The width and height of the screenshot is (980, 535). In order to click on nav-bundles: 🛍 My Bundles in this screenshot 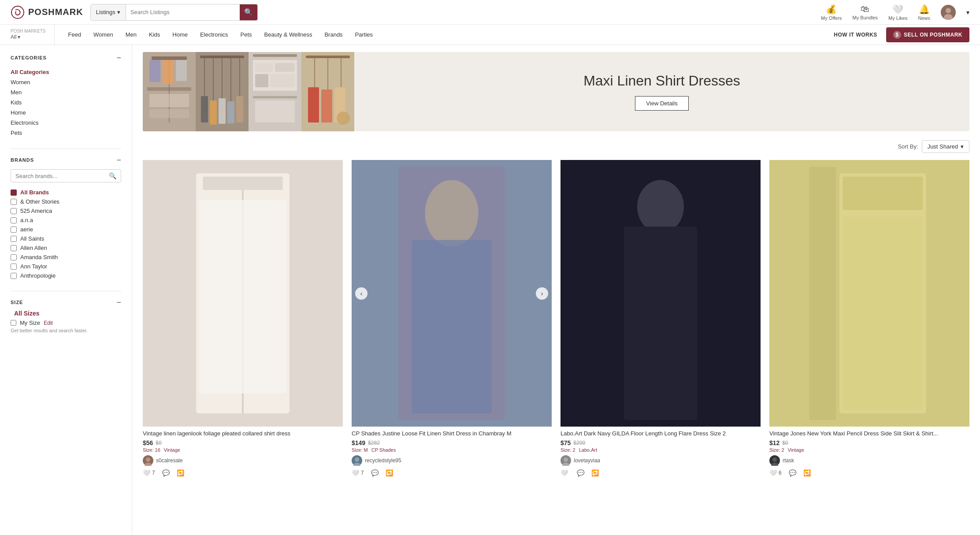, I will do `click(865, 12)`.